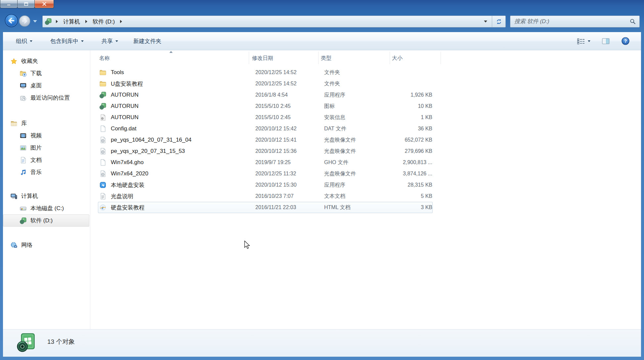 The height and width of the screenshot is (360, 644). What do you see at coordinates (14, 123) in the screenshot?
I see `libraries-icon` at bounding box center [14, 123].